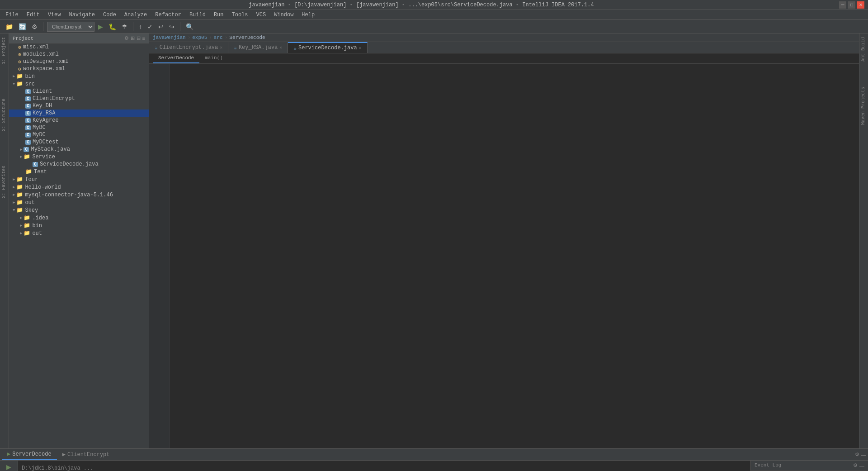 Image resolution: width=868 pixels, height=471 pixels. Describe the element at coordinates (434, 455) in the screenshot. I see `bottom-tabs: ▶ ServerDecode ▶ ClientEncrypt ⚙ —` at that location.